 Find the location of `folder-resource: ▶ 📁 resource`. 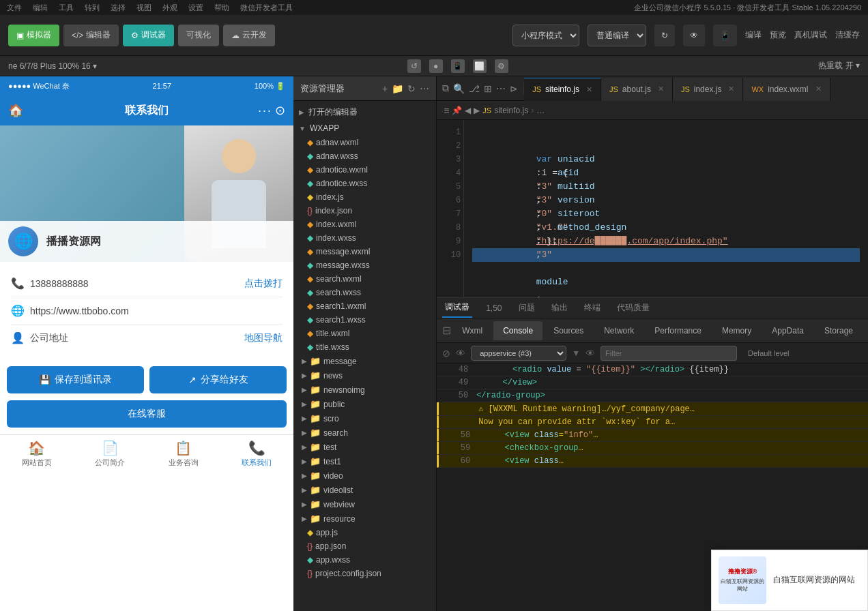

folder-resource: ▶ 📁 resource is located at coordinates (364, 518).